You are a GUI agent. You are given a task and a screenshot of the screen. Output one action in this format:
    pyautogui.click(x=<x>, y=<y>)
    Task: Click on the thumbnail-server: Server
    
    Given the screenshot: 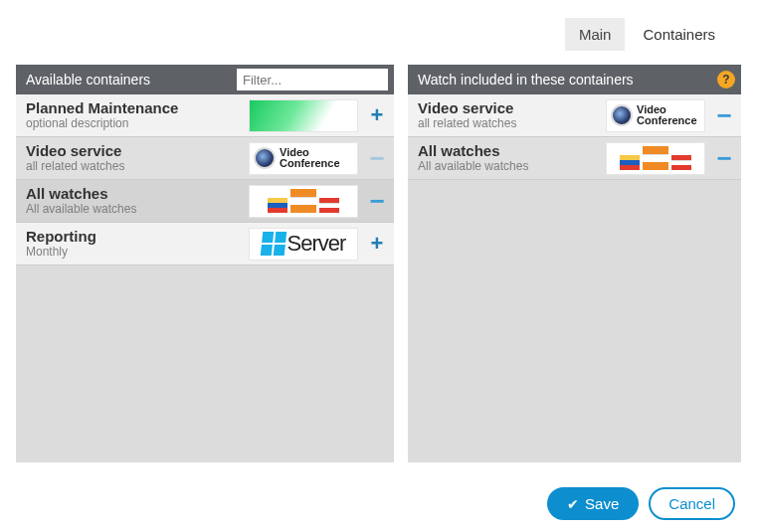 What is the action you would take?
    pyautogui.click(x=303, y=245)
    